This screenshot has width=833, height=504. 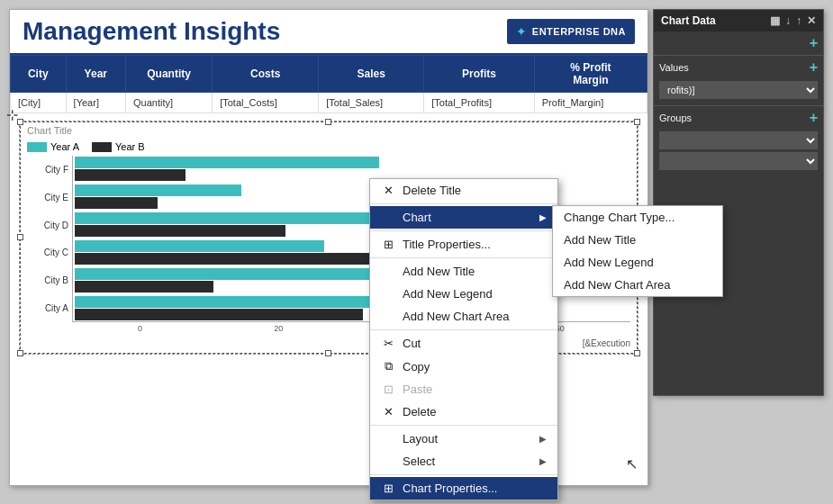 I want to click on bar-d-a, so click(x=247, y=218).